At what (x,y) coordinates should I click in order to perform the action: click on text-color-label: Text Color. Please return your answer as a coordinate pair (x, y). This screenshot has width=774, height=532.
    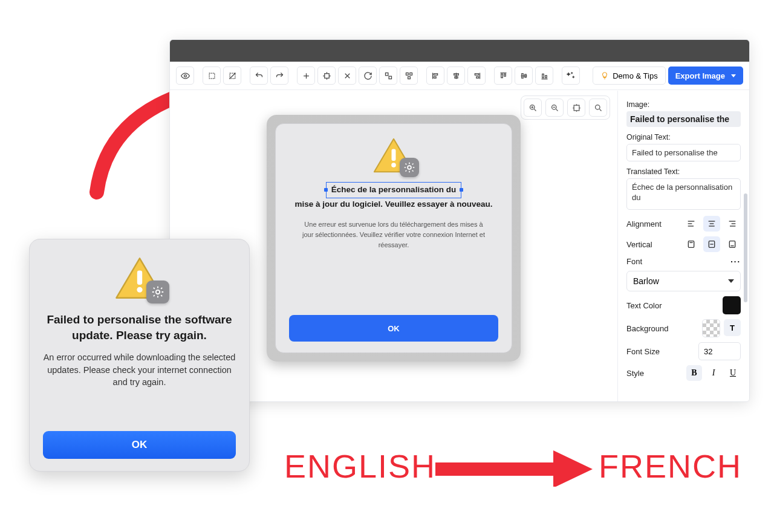
    Looking at the image, I should click on (645, 306).